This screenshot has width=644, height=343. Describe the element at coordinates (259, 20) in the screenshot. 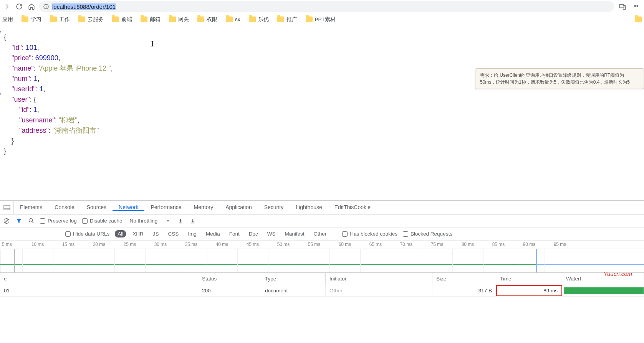

I see `bookmark-item: 乐优` at that location.